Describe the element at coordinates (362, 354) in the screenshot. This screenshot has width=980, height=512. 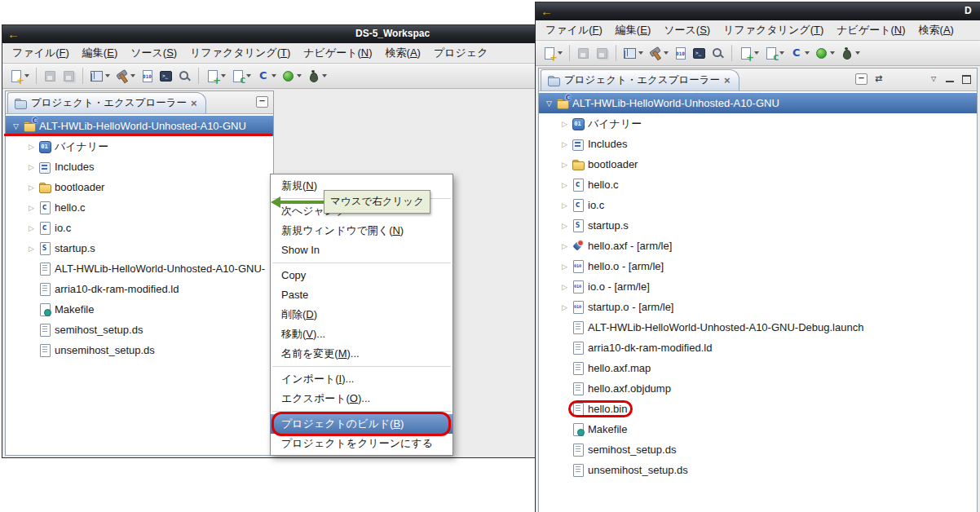
I see `context-menu-item: 名前を変更(M)...` at that location.